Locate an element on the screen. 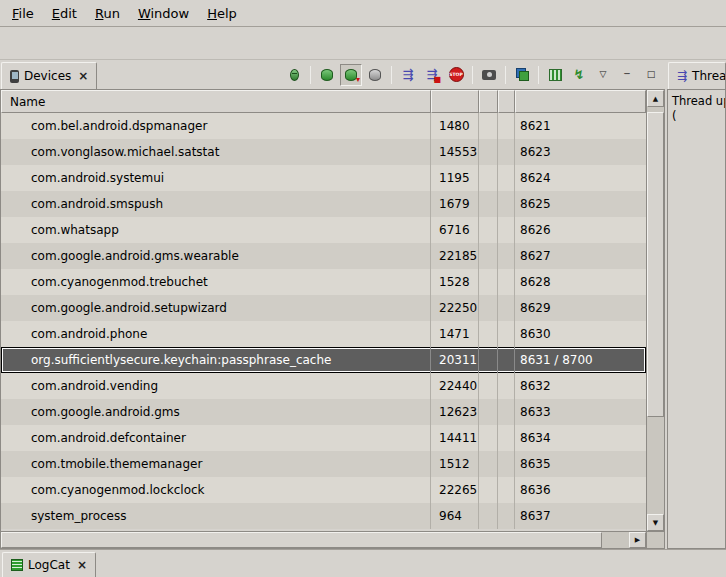  opengl-trace-button: ↯ is located at coordinates (579, 75).